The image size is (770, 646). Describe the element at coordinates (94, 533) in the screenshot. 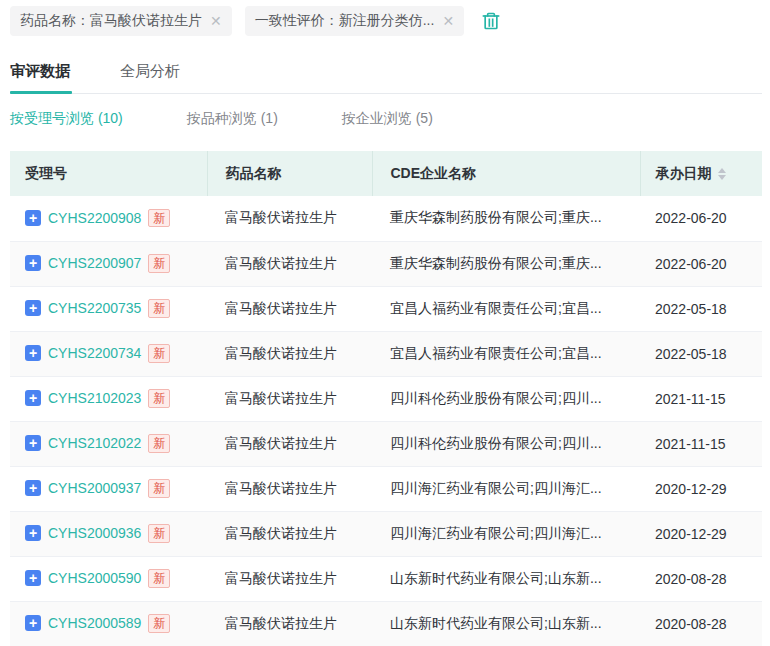

I see `acceptance-number-link: CYHS2000936` at that location.